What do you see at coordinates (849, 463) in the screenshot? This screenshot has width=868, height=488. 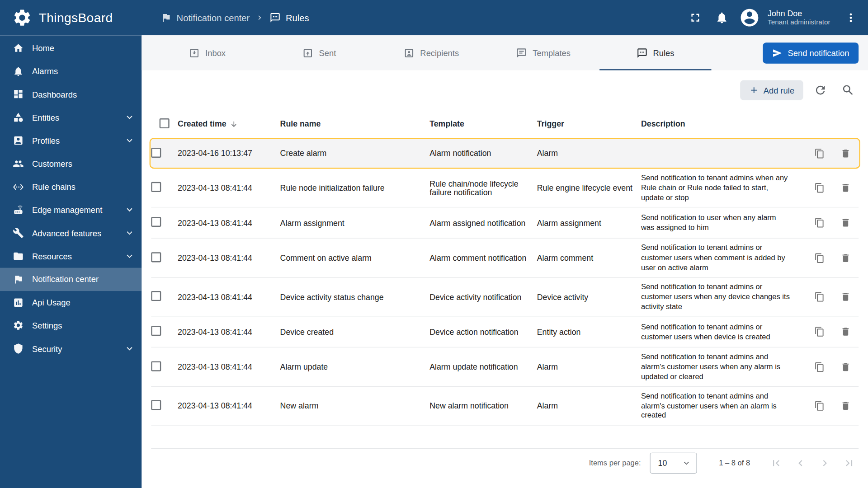 I see `last-page-icon` at bounding box center [849, 463].